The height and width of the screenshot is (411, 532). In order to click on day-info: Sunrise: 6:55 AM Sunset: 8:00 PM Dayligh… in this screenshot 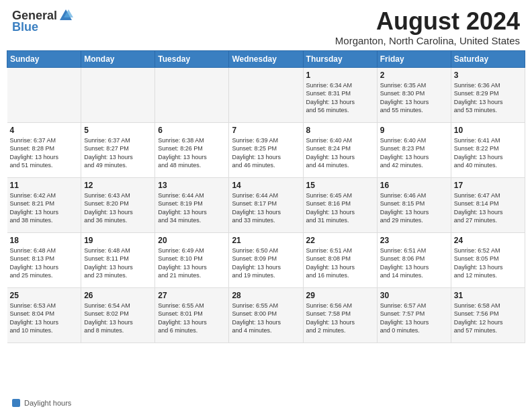, I will do `click(266, 318)`.